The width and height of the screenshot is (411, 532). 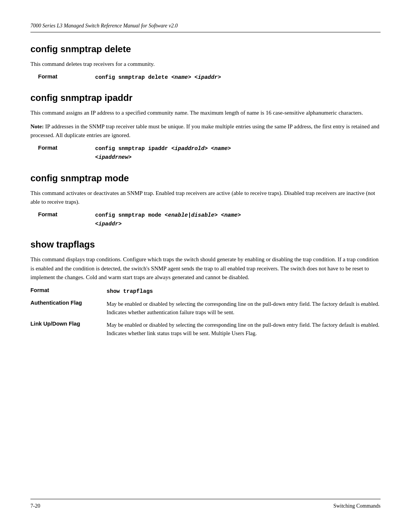 I want to click on footer-section-name: Switching Commands, so click(x=357, y=506).